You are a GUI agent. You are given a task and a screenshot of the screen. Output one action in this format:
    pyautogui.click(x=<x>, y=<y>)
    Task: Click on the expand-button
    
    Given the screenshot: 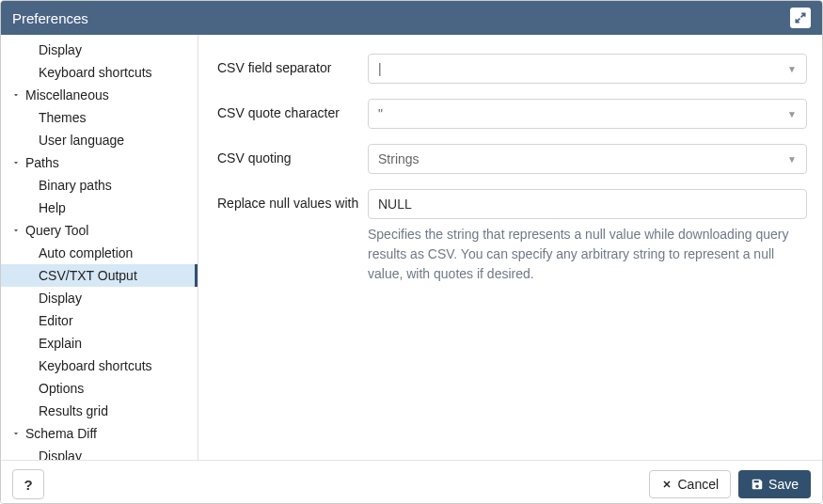 What is the action you would take?
    pyautogui.click(x=800, y=18)
    